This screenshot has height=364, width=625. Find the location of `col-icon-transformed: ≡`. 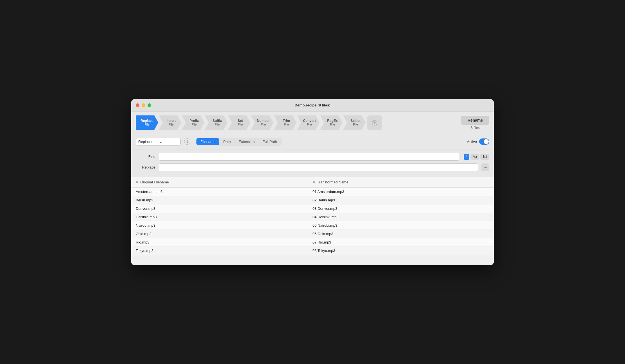

col-icon-transformed: ≡ is located at coordinates (314, 182).